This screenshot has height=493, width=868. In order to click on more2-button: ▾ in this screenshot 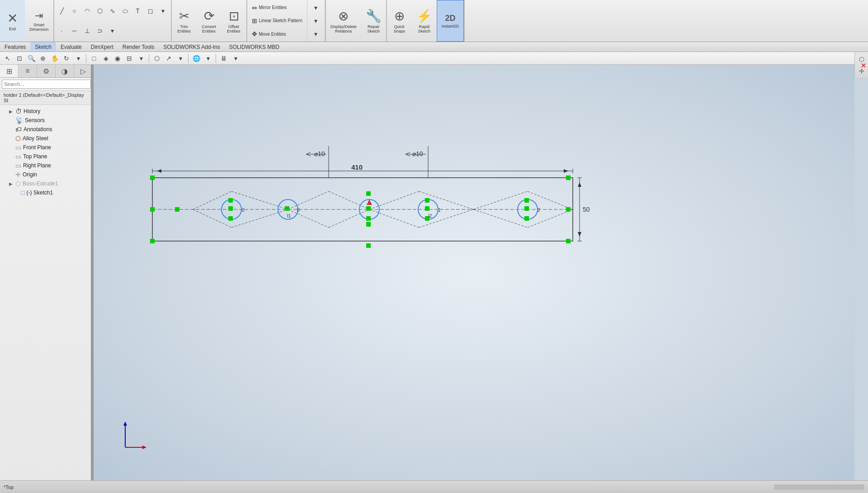, I will do `click(113, 31)`.